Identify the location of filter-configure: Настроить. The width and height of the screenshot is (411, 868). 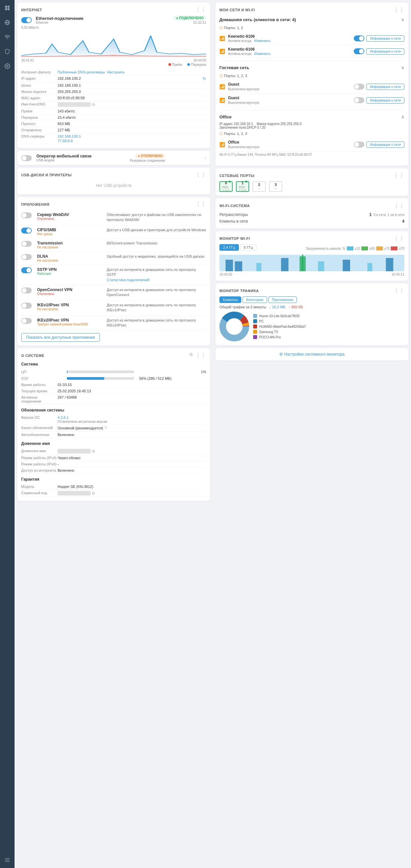
(116, 72).